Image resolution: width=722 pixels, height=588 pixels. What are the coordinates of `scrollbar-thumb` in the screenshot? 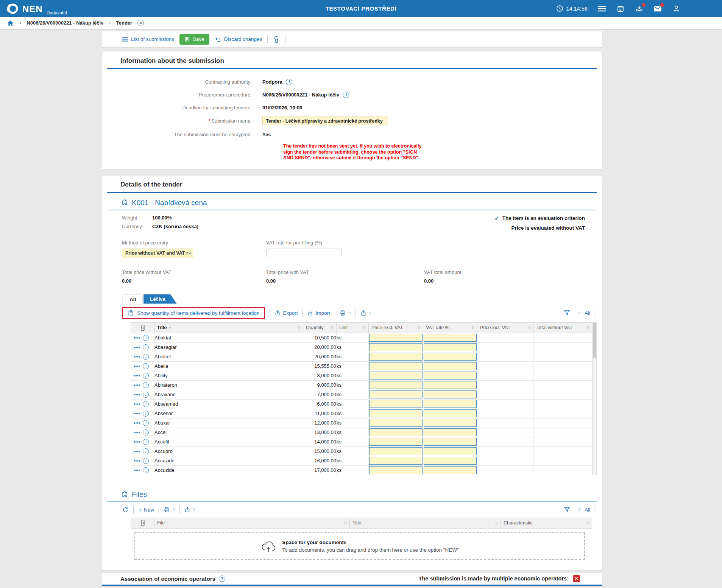 It's located at (594, 341).